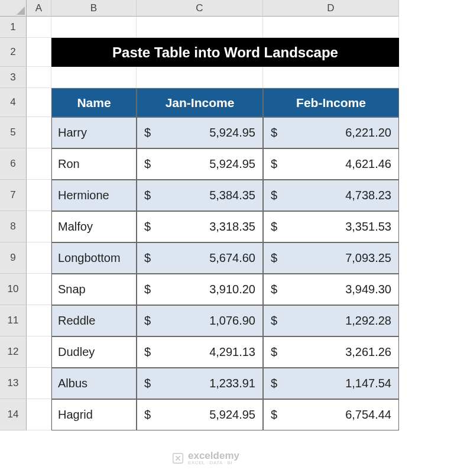 This screenshot has height=476, width=454. Describe the element at coordinates (94, 132) in the screenshot. I see `table-row: Harry` at that location.